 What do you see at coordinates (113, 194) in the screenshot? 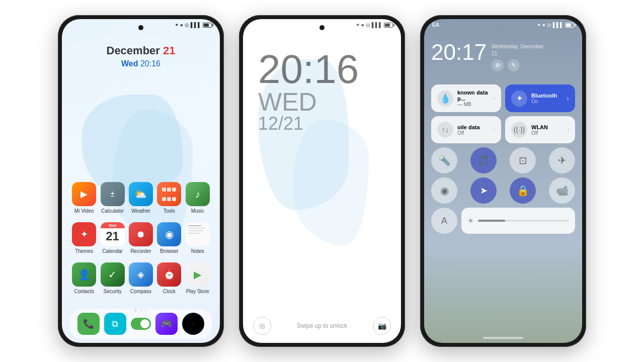
I see `calculator-icon: ±` at bounding box center [113, 194].